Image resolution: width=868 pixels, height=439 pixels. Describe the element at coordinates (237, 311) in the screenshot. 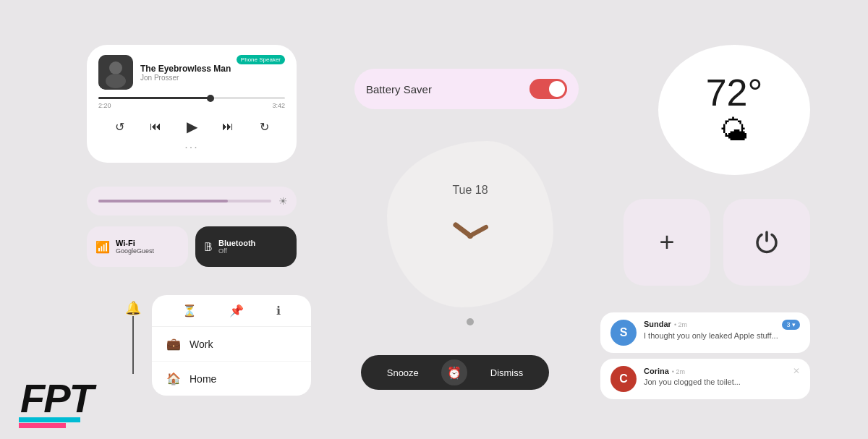

I see `pin-icon: 📌` at that location.